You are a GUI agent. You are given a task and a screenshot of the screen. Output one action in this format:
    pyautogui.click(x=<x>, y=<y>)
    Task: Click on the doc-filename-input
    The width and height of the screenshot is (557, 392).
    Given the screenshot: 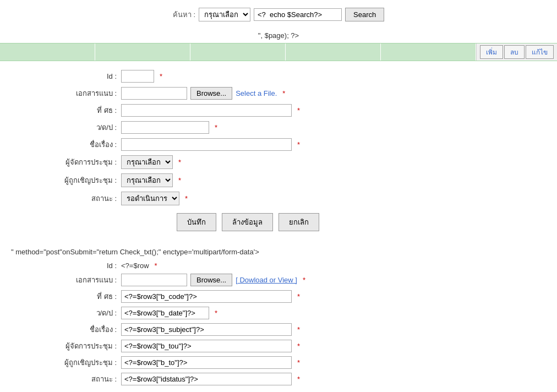 What is the action you would take?
    pyautogui.click(x=154, y=94)
    